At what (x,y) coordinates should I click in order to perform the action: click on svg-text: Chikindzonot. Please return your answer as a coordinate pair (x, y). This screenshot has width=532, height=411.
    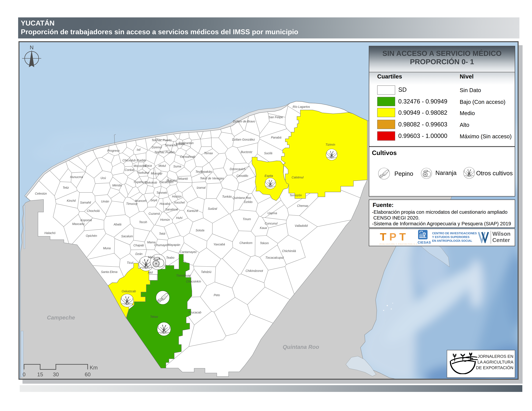
    Looking at the image, I should click on (254, 271).